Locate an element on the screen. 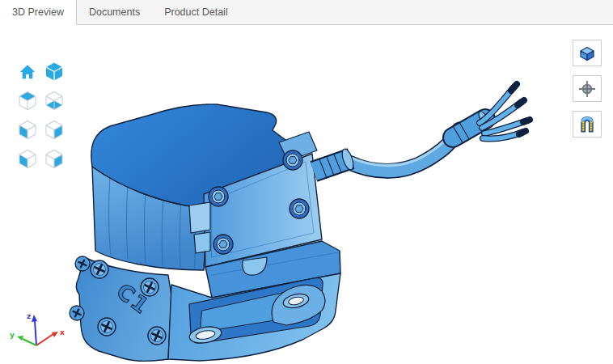 The image size is (613, 364). view-orientation-toolbar is located at coordinates (40, 115).